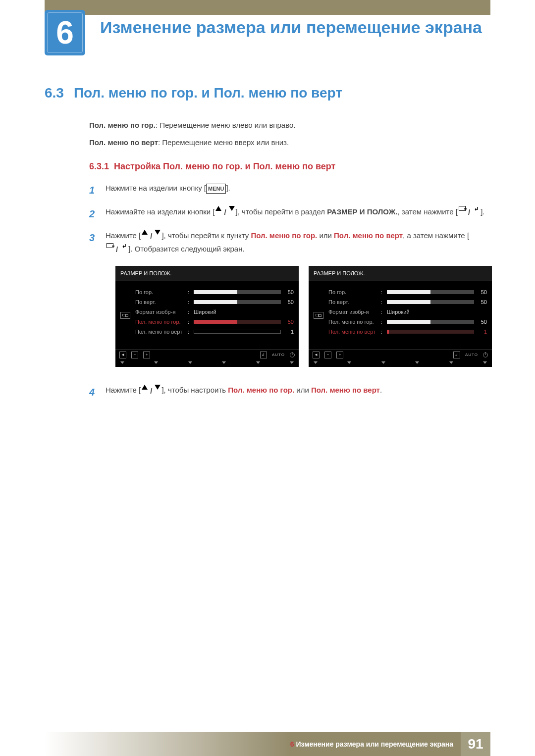  Describe the element at coordinates (186, 249) in the screenshot. I see `step-3-text-d: ]. Отобразится следующий экран.` at that location.